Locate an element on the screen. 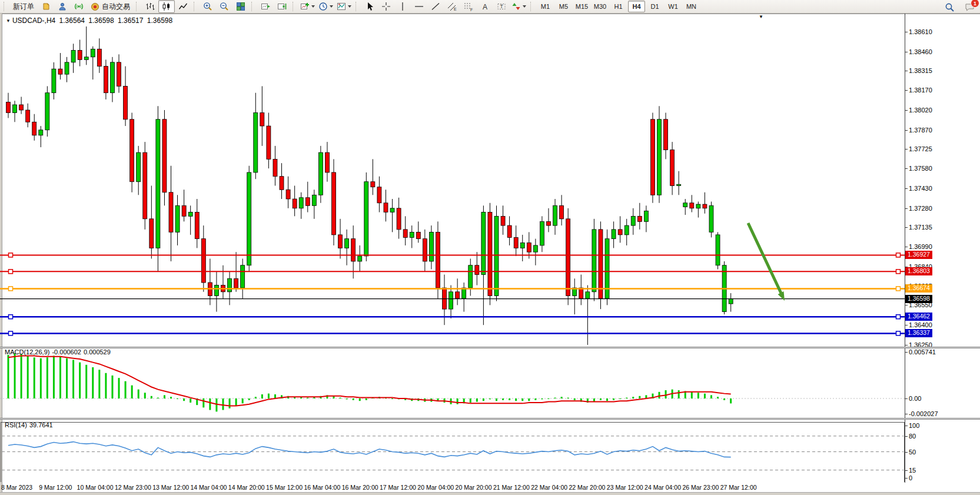 This screenshot has height=495, width=980. time-axis-label: 15 Mar 12:00 is located at coordinates (284, 487).